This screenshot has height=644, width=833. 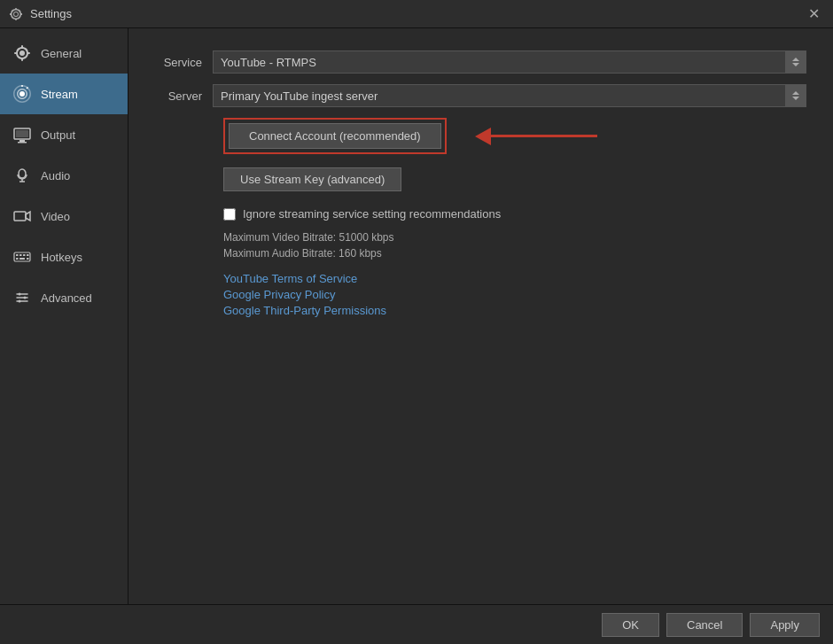 What do you see at coordinates (335, 136) in the screenshot?
I see `connect-account-button: Connect Account (recommended)` at bounding box center [335, 136].